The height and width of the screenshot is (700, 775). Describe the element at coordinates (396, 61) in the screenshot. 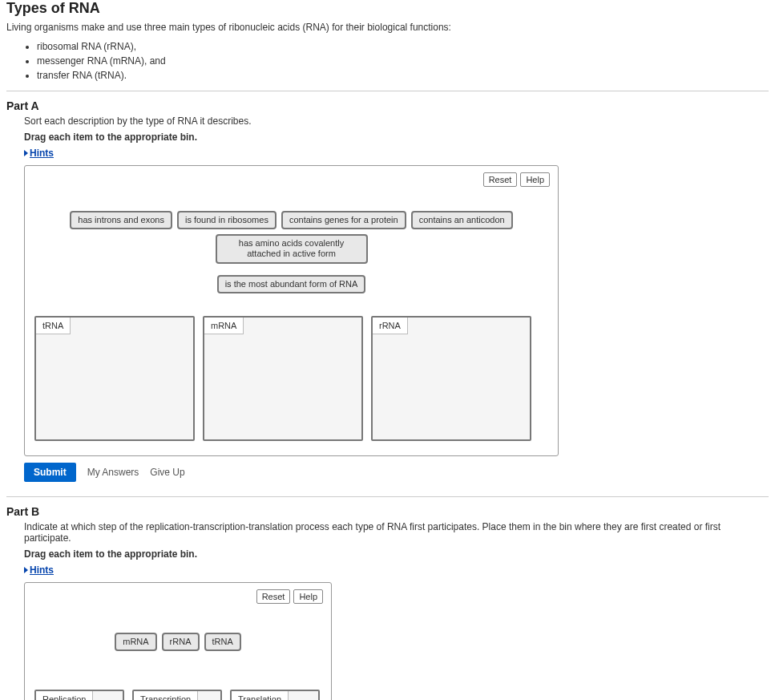

I see `rna-type-list: ribosomal RNA (rRNA), messenger RNA (mRN…` at that location.